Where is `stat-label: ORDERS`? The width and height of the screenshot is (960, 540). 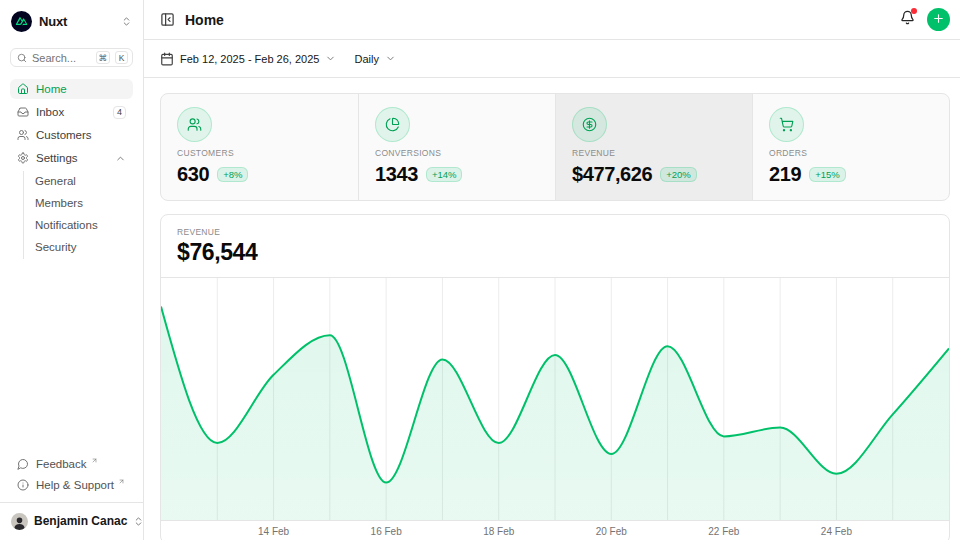 stat-label: ORDERS is located at coordinates (851, 153).